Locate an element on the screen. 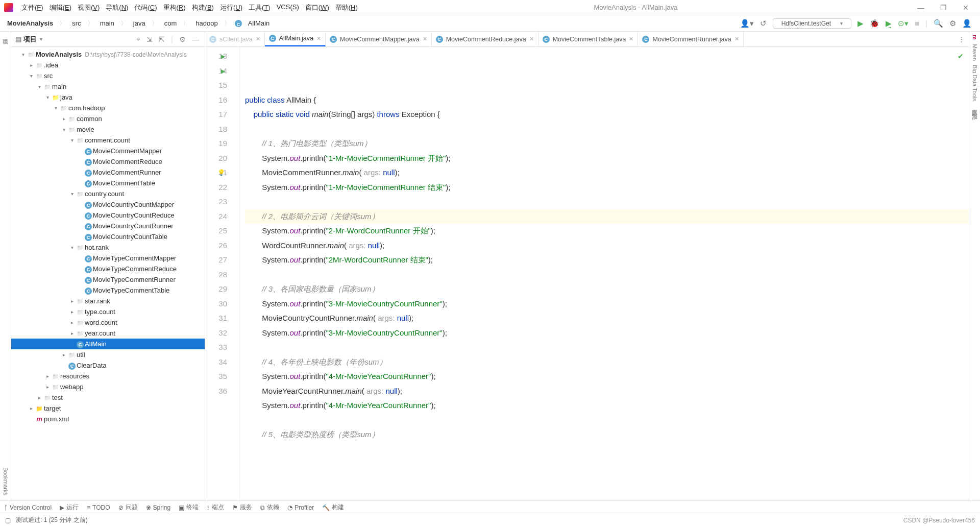  gutter: 13▶14▶15161718192021💡2223242526272829303… is located at coordinates (223, 274).